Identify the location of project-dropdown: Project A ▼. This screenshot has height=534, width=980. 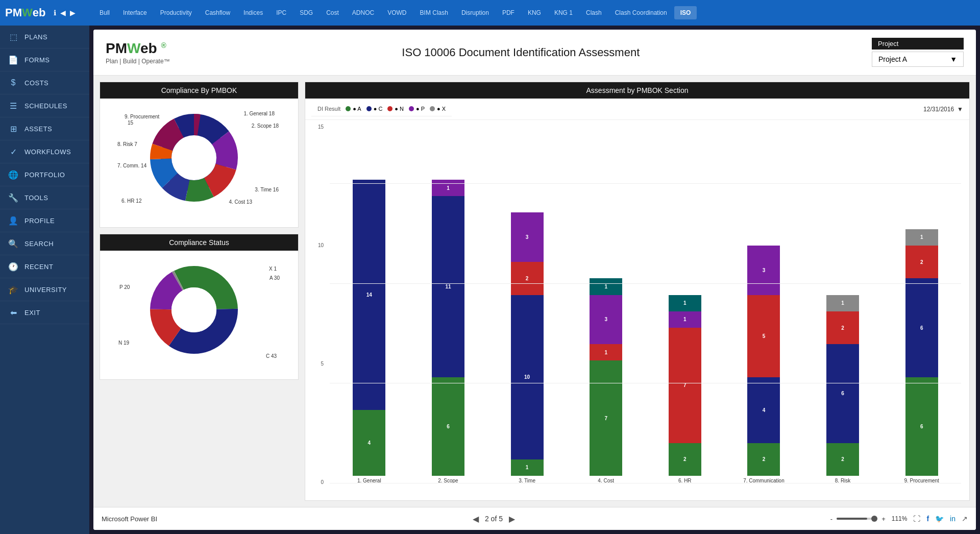
(918, 59).